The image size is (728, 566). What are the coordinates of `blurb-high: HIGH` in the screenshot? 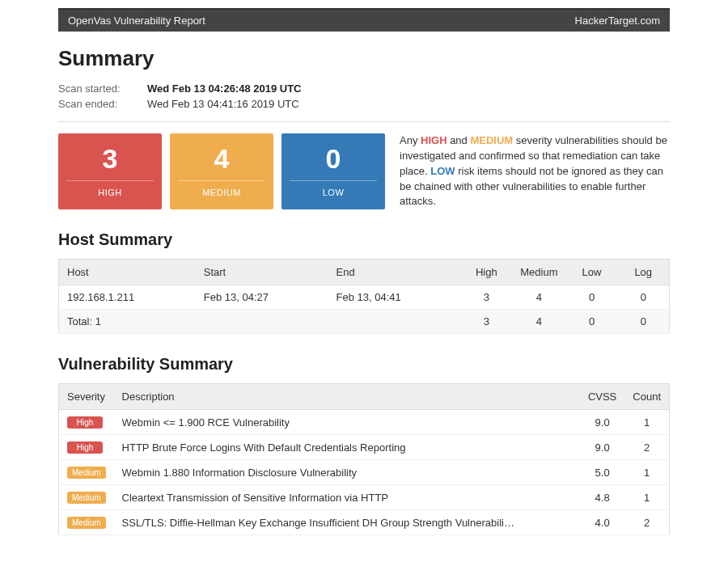 It's located at (434, 141).